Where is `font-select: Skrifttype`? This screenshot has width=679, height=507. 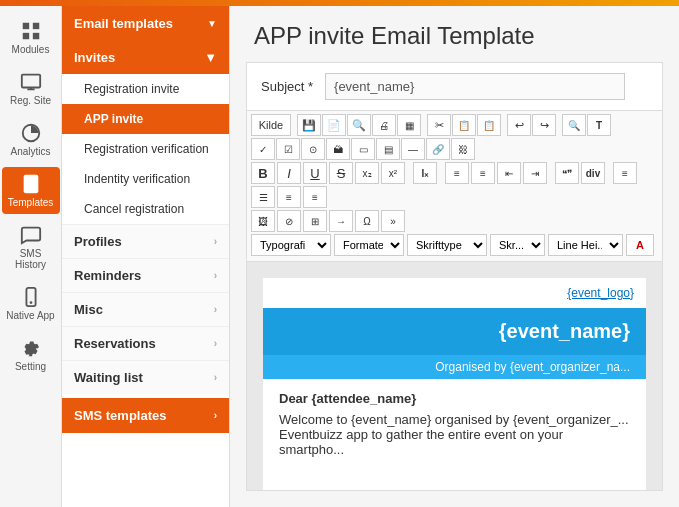
font-select: Skrifttype is located at coordinates (447, 245).